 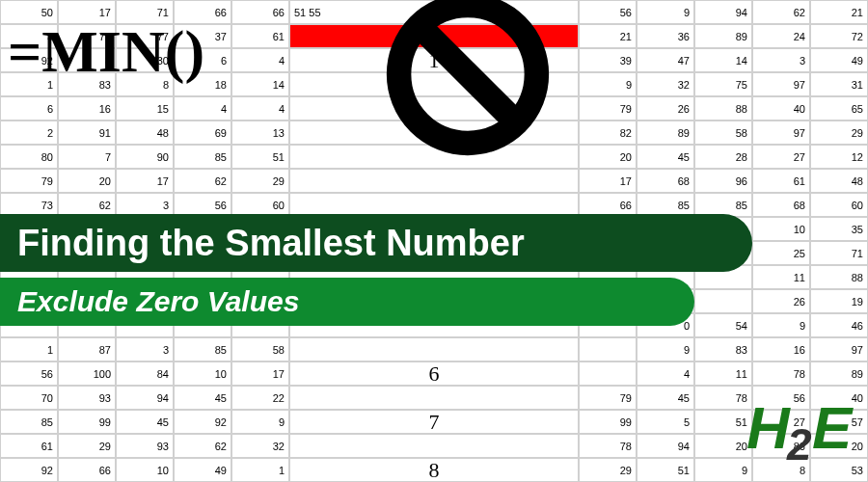 I want to click on title-banner: Finding the Smallest Number, so click(x=376, y=243).